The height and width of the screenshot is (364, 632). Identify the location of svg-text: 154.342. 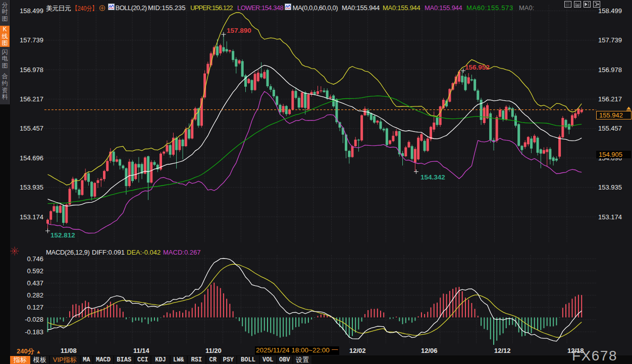
(433, 177).